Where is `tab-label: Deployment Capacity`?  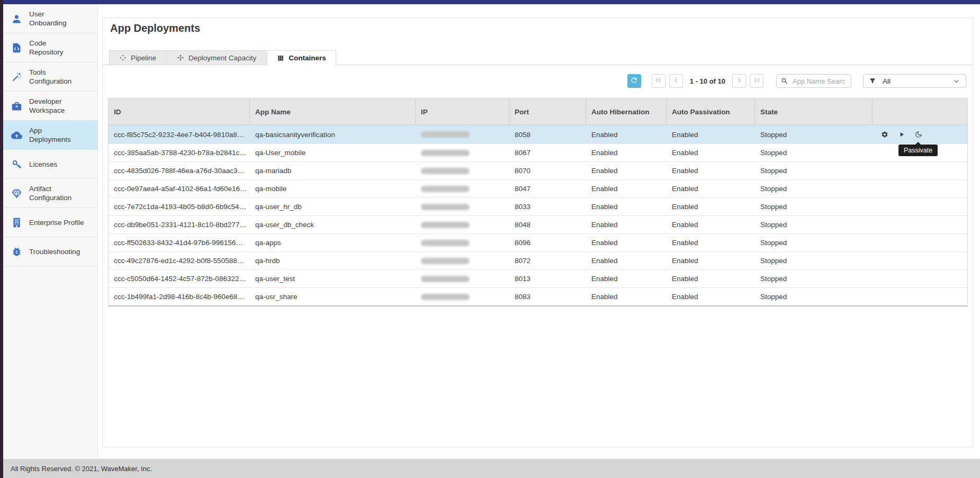 tab-label: Deployment Capacity is located at coordinates (222, 58).